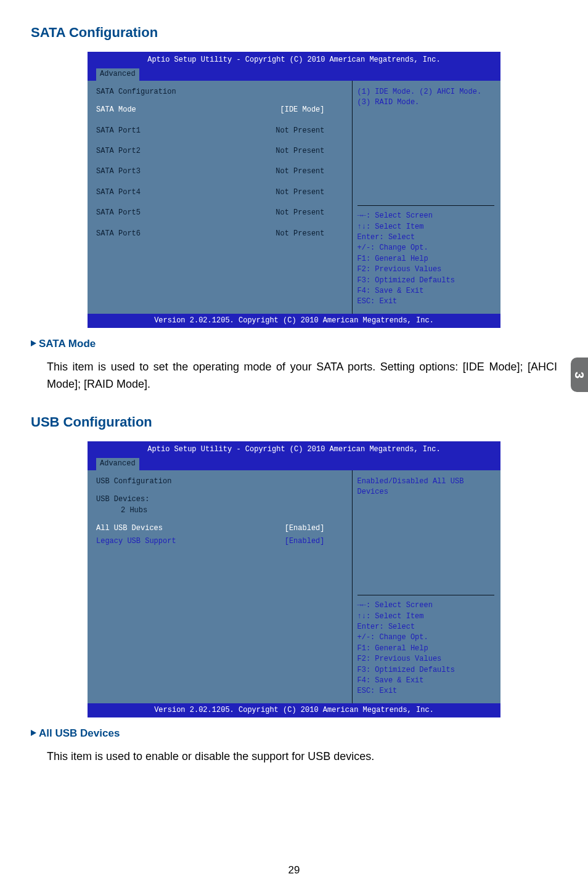 The image size is (588, 895). I want to click on sata-port-label: SATA Port2, so click(118, 152).